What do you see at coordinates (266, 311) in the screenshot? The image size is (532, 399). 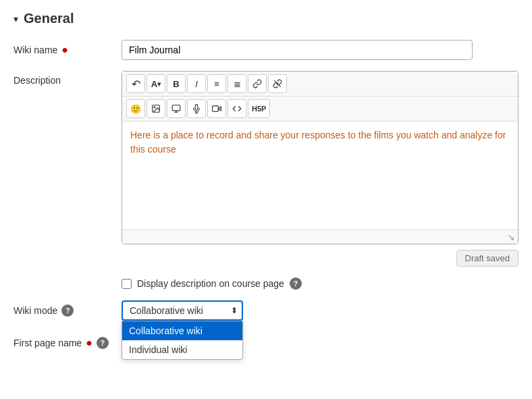 I see `wiki-mode-row: Wiki mode ? Collaborative wiki Individua…` at bounding box center [266, 311].